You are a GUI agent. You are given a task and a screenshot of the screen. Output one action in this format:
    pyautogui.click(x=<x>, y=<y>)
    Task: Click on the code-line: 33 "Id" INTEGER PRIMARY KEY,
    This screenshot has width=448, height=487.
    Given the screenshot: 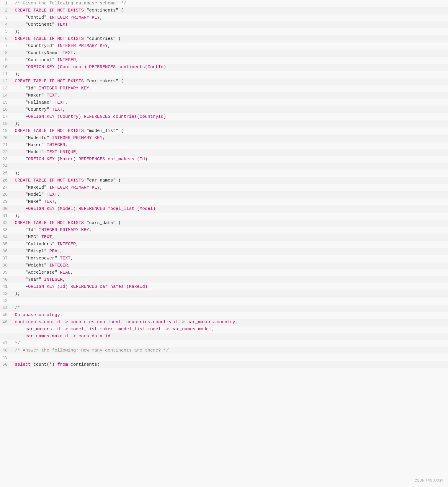 What is the action you would take?
    pyautogui.click(x=224, y=230)
    